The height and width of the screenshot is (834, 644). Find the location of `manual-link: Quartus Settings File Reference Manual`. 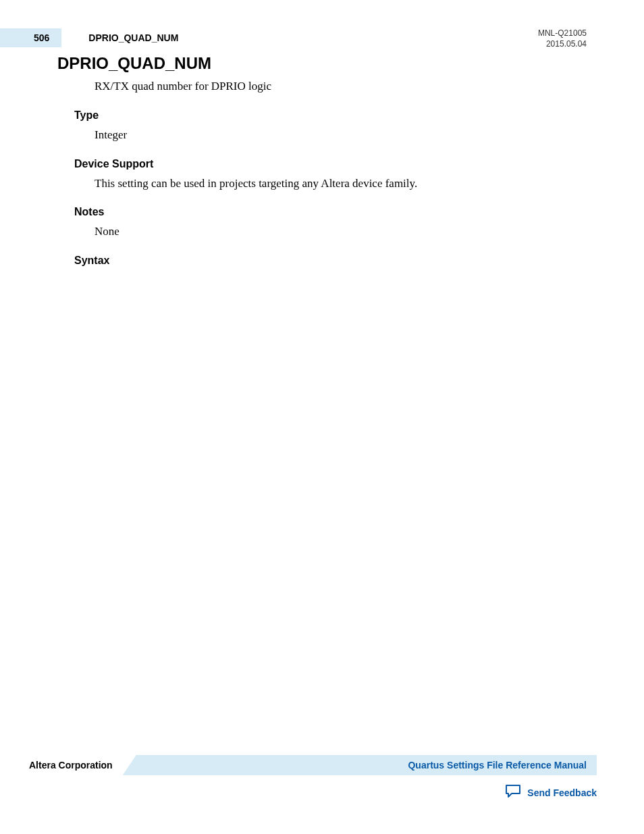

manual-link: Quartus Settings File Reference Manual is located at coordinates (497, 765).